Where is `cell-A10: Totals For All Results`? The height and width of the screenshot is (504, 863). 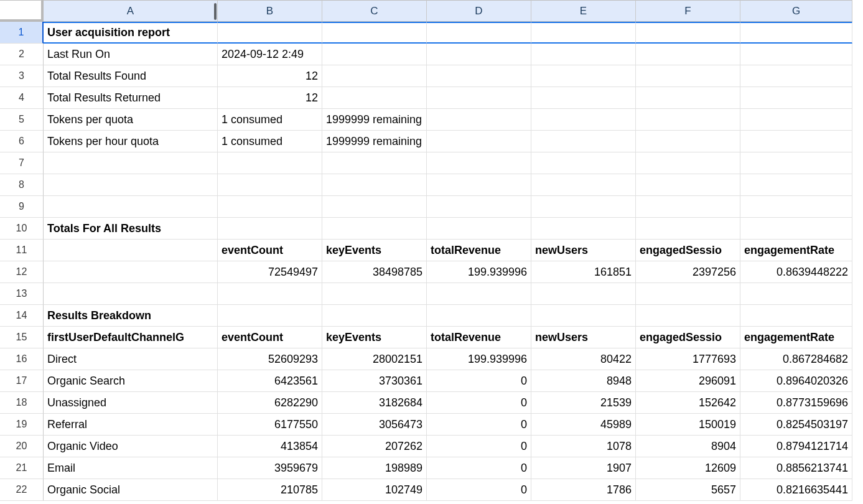
cell-A10: Totals For All Results is located at coordinates (131, 229).